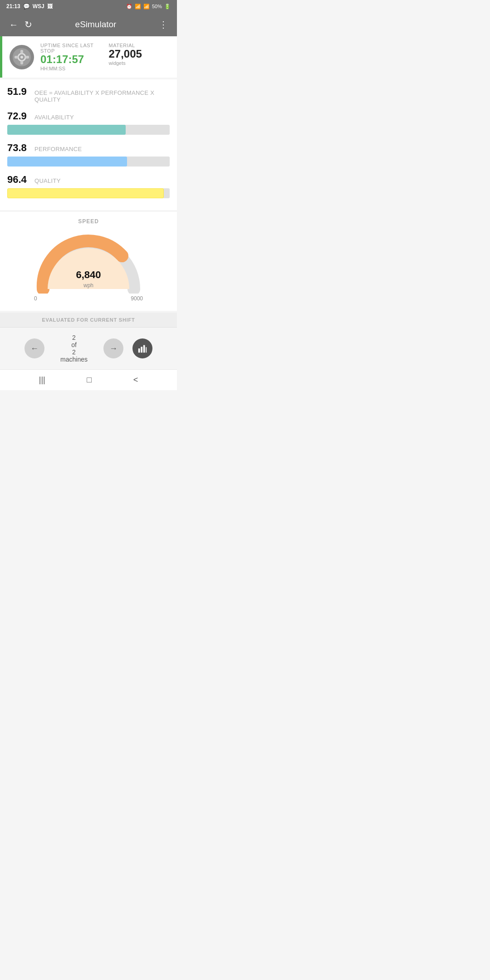 Image resolution: width=490 pixels, height=980 pixels. Describe the element at coordinates (54, 117) in the screenshot. I see `availability-label: AVAILABILITY` at that location.